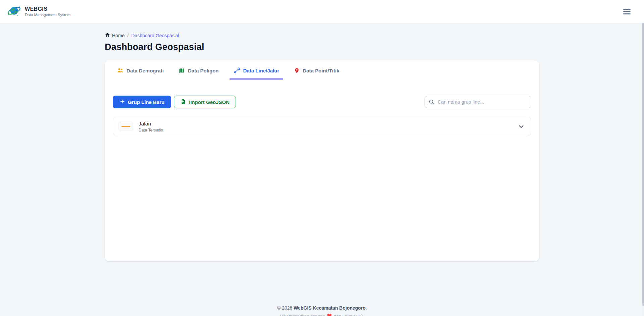  I want to click on breadcrumb-home-label: Home, so click(118, 36).